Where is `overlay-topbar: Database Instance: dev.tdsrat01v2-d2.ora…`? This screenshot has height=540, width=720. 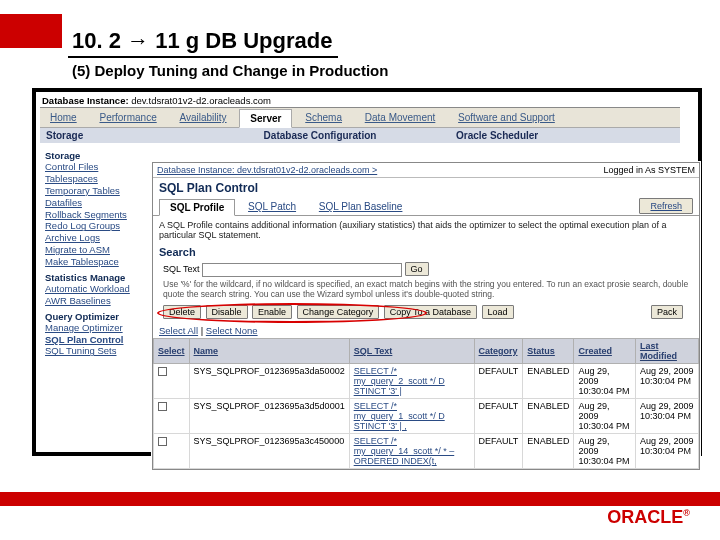 overlay-topbar: Database Instance: dev.tdsrat01v2-d2.ora… is located at coordinates (426, 170).